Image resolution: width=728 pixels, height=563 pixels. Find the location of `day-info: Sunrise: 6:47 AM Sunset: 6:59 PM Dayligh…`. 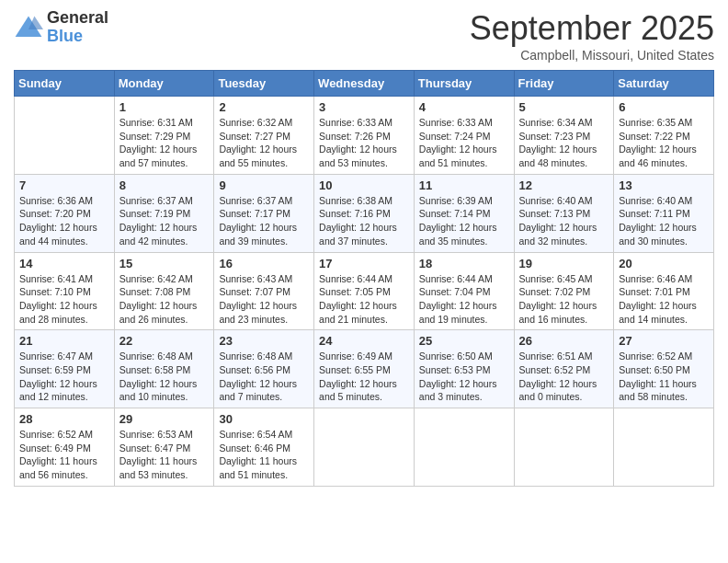

day-info: Sunrise: 6:47 AM Sunset: 6:59 PM Dayligh… is located at coordinates (64, 377).